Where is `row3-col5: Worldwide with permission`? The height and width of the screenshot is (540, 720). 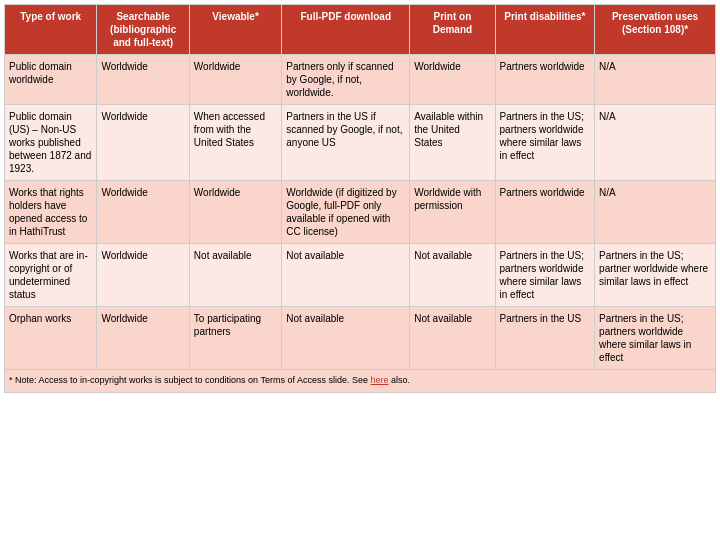
row3-col5: Worldwide with permission is located at coordinates (452, 212).